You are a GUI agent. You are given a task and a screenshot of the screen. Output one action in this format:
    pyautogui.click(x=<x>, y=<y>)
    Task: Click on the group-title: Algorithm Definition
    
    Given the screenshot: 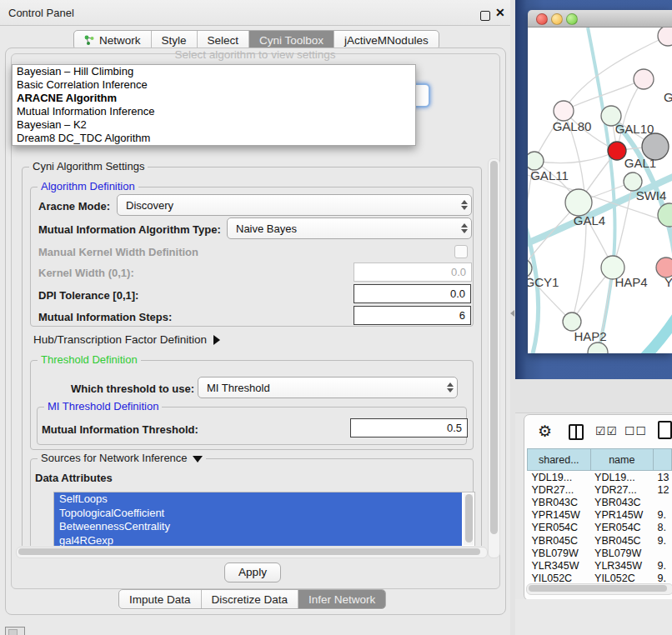 What is the action you would take?
    pyautogui.click(x=88, y=187)
    